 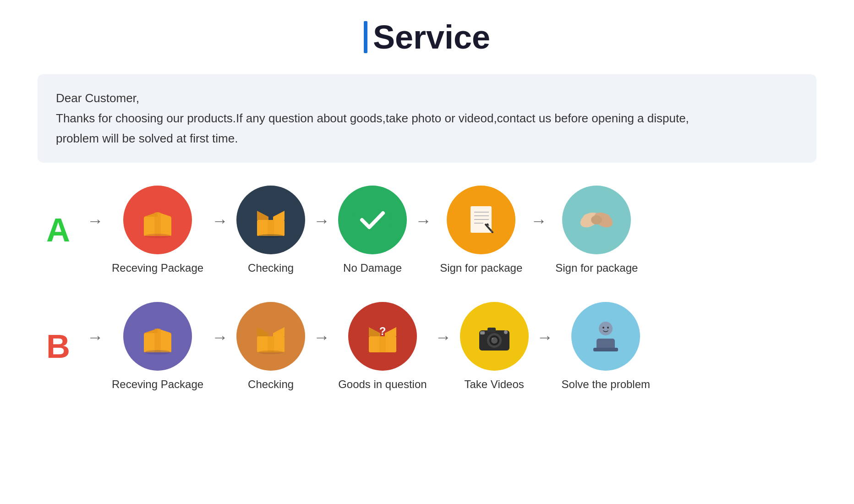 I want to click on title-accent-bar, so click(x=366, y=37).